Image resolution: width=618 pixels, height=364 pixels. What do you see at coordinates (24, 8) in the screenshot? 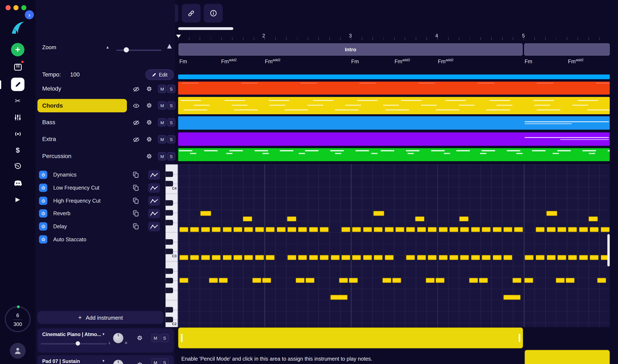
I see `window-zoom-button` at bounding box center [24, 8].